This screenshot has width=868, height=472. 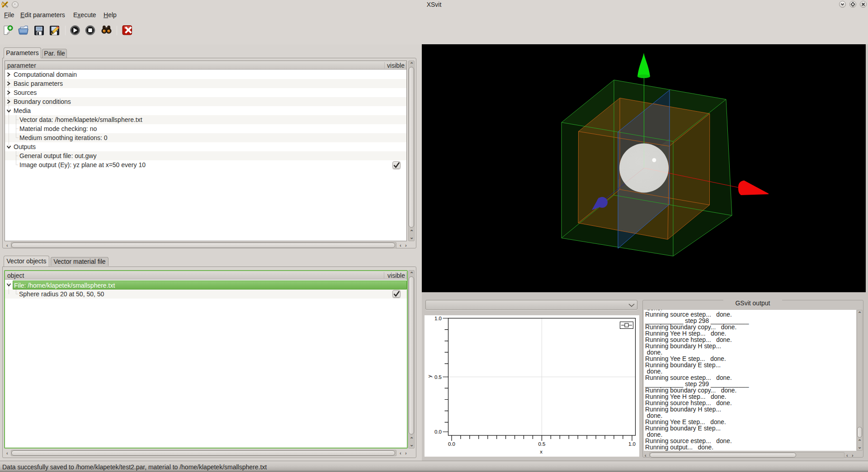 What do you see at coordinates (541, 452) in the screenshot?
I see `svg-text: x` at bounding box center [541, 452].